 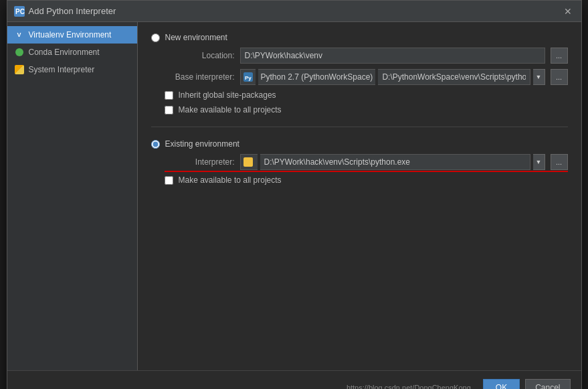 What do you see at coordinates (197, 37) in the screenshot?
I see `new-environment-label: New environment` at bounding box center [197, 37].